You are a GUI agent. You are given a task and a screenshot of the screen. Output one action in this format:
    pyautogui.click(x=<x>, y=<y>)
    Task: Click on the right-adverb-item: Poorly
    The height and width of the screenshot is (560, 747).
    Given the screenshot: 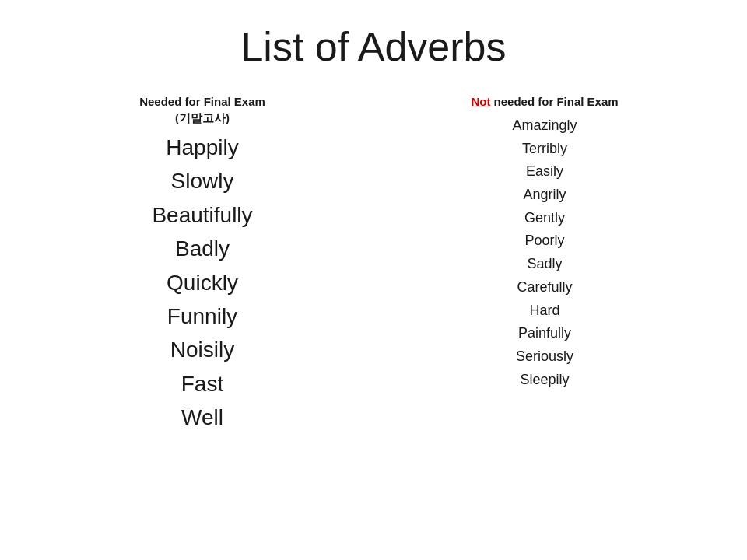 What is the action you would take?
    pyautogui.click(x=545, y=241)
    